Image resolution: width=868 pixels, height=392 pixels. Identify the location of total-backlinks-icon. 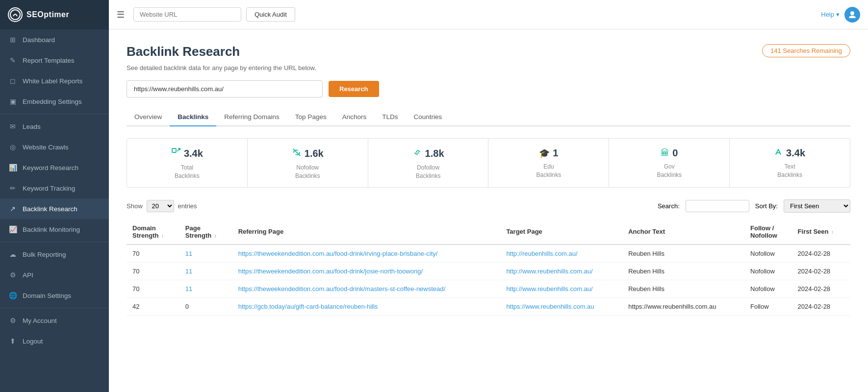
(176, 154).